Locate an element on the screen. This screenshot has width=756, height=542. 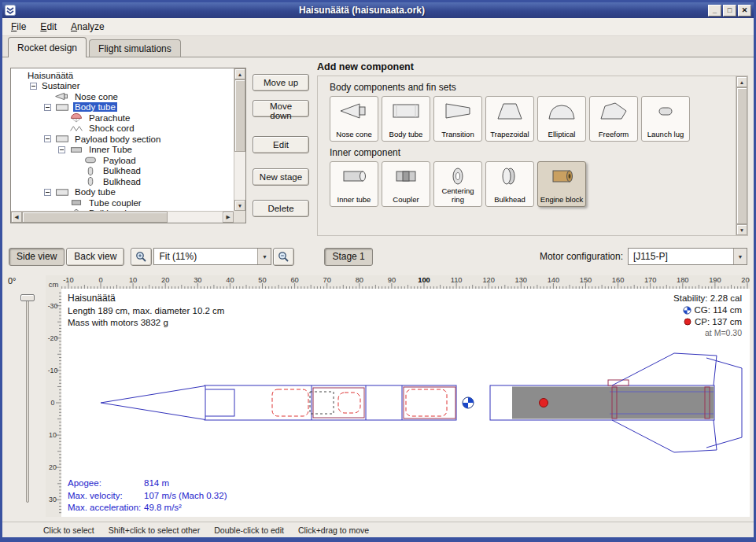
zoom-in-button is located at coordinates (142, 256).